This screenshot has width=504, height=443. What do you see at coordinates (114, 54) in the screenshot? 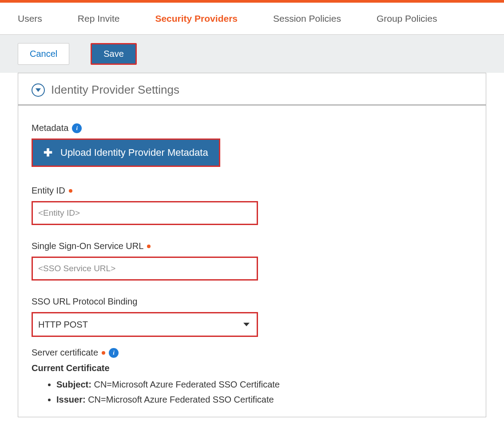
I see `save-button: Save` at bounding box center [114, 54].